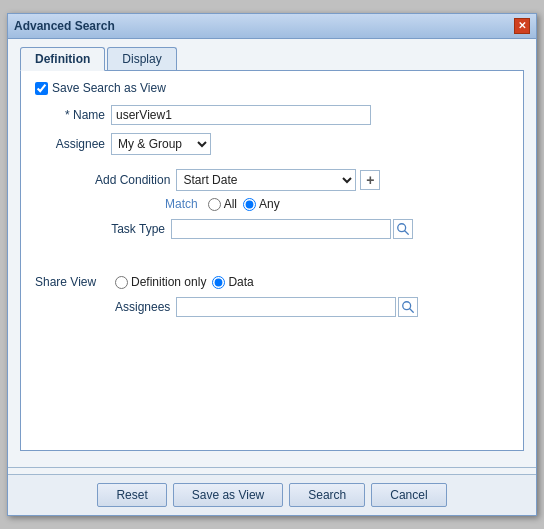  What do you see at coordinates (262, 204) in the screenshot?
I see `match-any-option: Any` at bounding box center [262, 204].